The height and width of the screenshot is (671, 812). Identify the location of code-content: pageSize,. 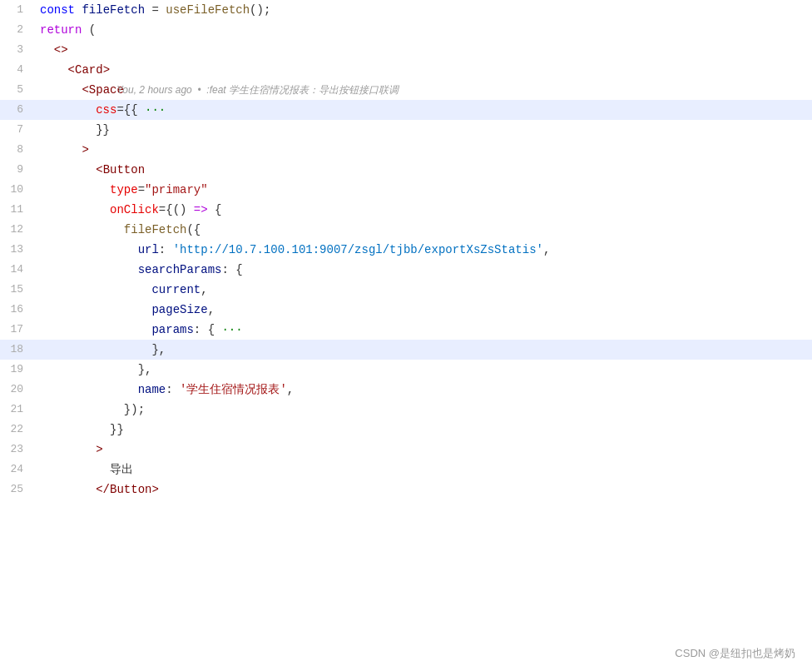
(423, 310).